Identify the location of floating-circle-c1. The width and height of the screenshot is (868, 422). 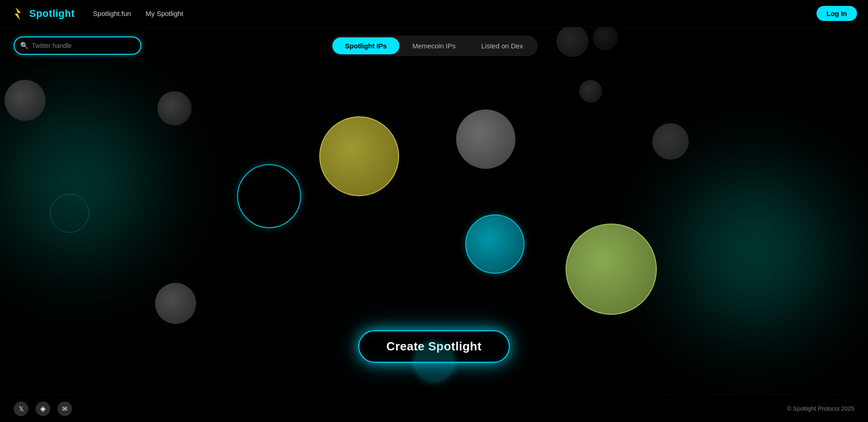
(25, 100).